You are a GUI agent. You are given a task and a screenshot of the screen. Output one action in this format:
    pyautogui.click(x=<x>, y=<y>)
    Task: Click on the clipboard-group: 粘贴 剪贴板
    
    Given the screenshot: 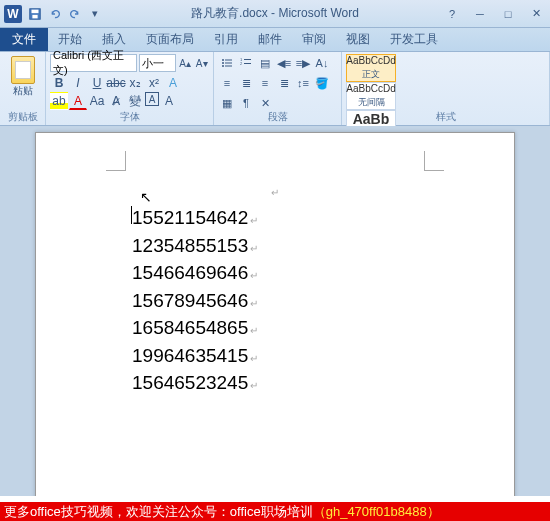 What is the action you would take?
    pyautogui.click(x=23, y=88)
    